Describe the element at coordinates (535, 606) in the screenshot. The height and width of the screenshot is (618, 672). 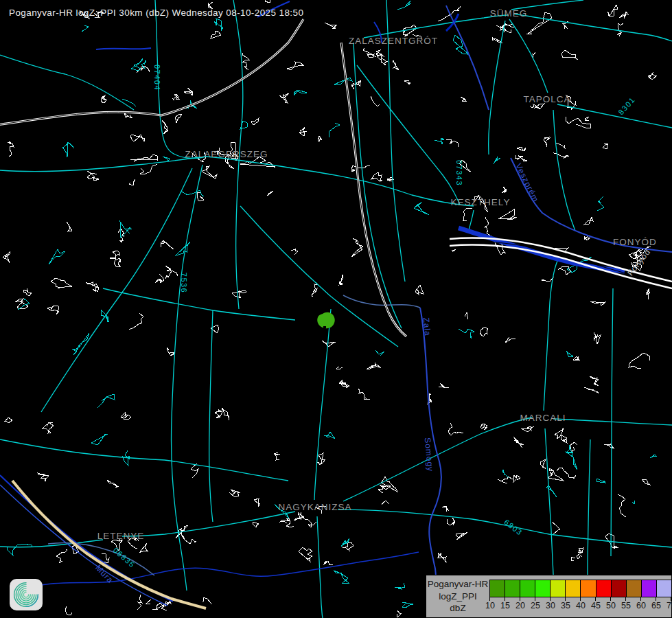
I see `legend-tick-label: 25` at that location.